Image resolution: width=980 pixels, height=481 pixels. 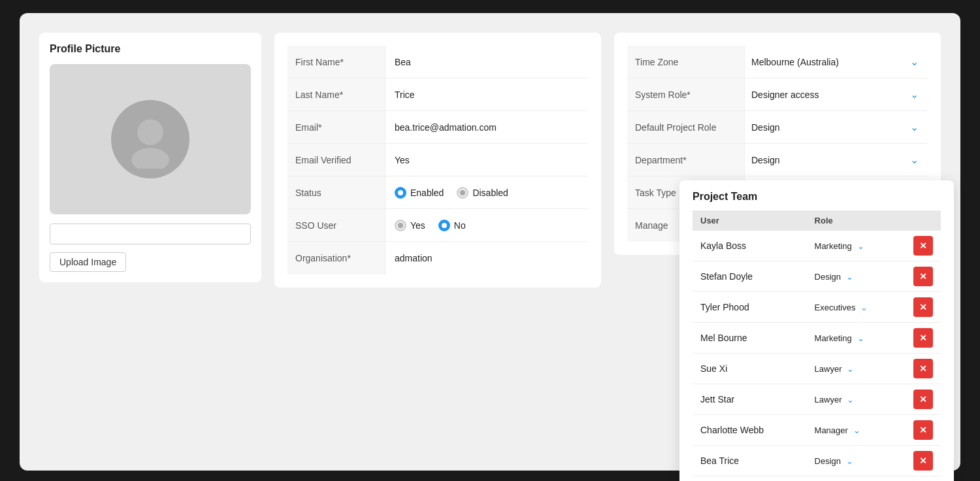 I want to click on form-label-email-verified: Email Verified, so click(x=336, y=159).